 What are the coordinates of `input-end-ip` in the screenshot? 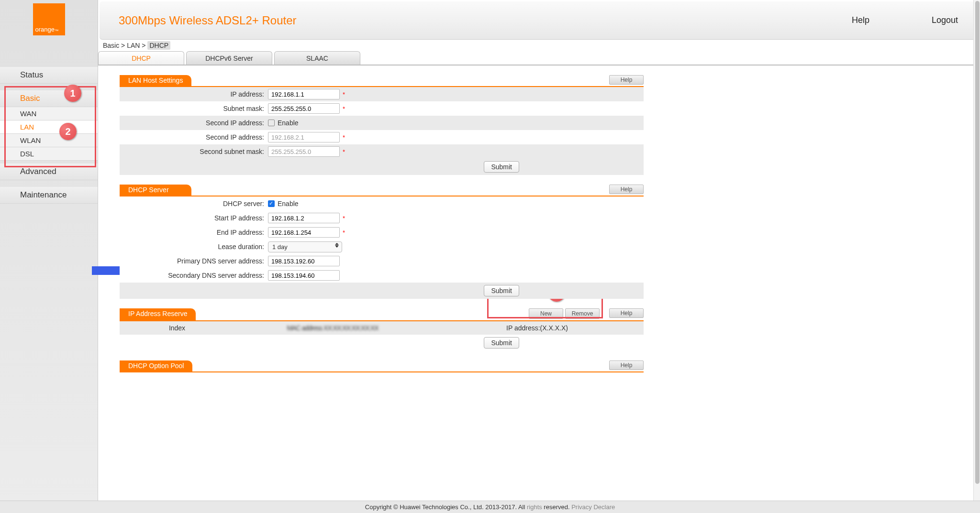 It's located at (304, 232).